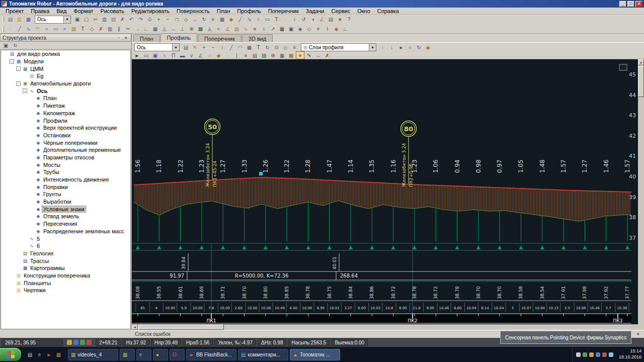  What do you see at coordinates (53, 20) in the screenshot?
I see `axis-combo: Ось` at bounding box center [53, 20].